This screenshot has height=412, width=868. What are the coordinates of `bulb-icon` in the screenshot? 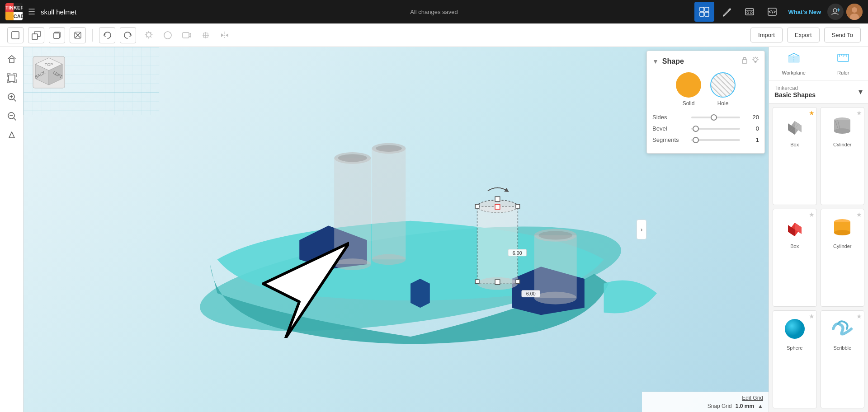 It's located at (755, 61).